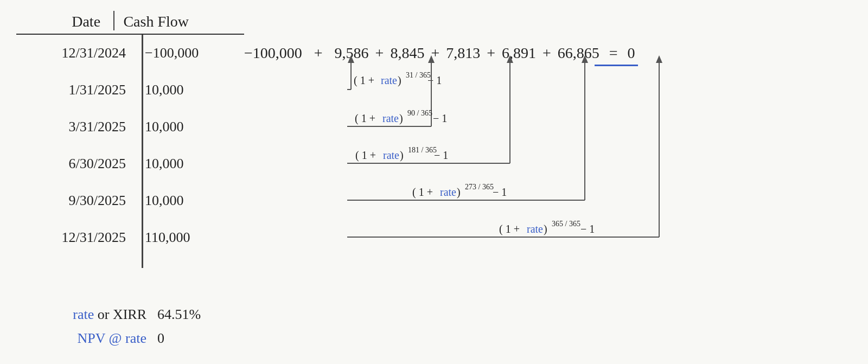  I want to click on npv-label: NPV @ rate, so click(87, 339).